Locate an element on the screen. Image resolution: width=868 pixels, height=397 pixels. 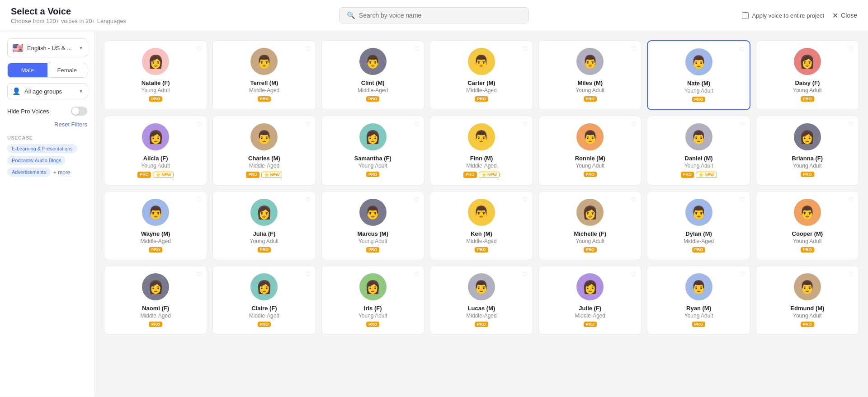
voice-card: ♡👩Alicia (F)Young AdultPRO⭐ NEW is located at coordinates (156, 151).